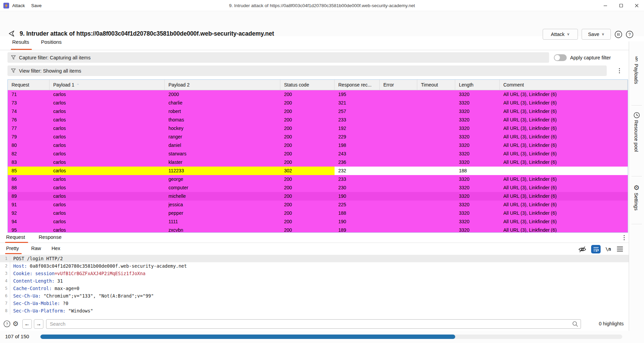  Describe the element at coordinates (596, 249) in the screenshot. I see `word-wrap-button` at that location.